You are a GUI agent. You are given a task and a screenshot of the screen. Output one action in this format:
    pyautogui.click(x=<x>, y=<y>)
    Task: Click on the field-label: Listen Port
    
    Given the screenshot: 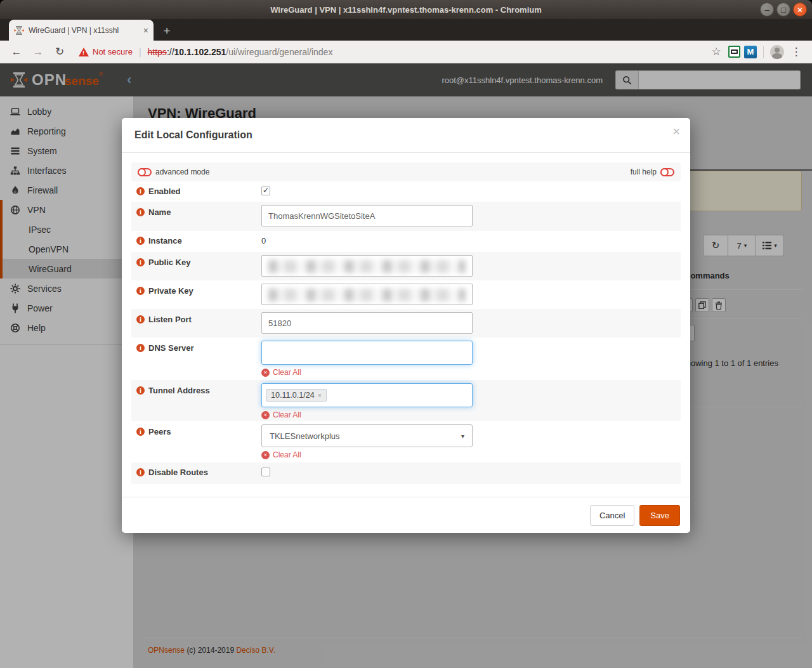 What is the action you would take?
    pyautogui.click(x=170, y=320)
    